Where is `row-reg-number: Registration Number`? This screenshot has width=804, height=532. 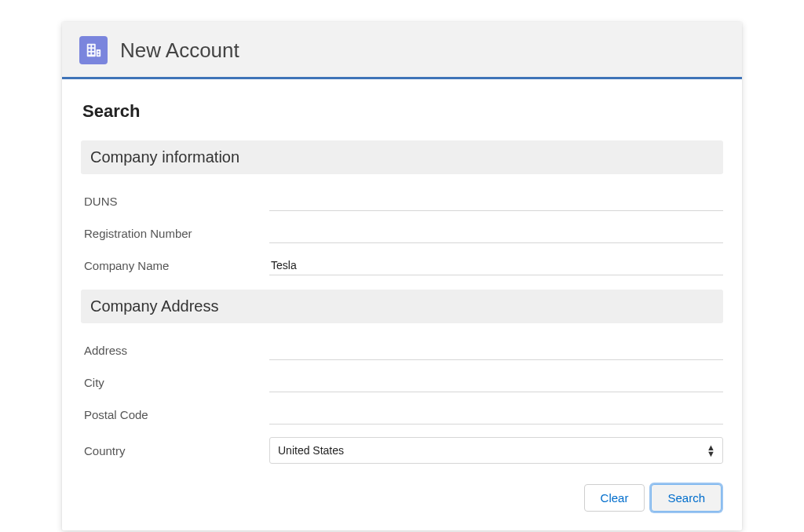 row-reg-number: Registration Number is located at coordinates (402, 234).